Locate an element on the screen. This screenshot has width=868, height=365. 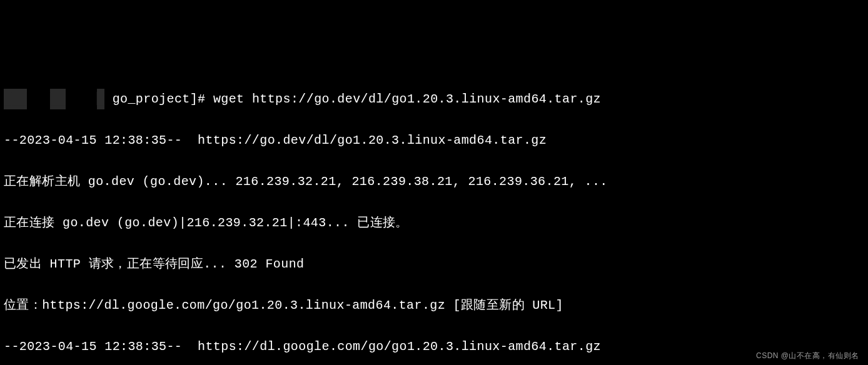
output-line: 正在解析主机 go.dev (go.dev)... 216.239.32.21,… is located at coordinates (434, 181).